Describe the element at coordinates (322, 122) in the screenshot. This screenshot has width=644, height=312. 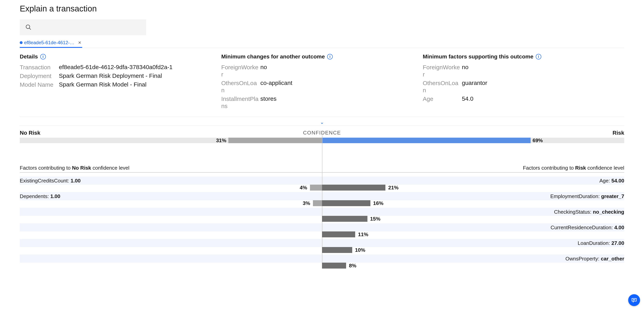
I see `chevron-down-icon: ⌄` at that location.